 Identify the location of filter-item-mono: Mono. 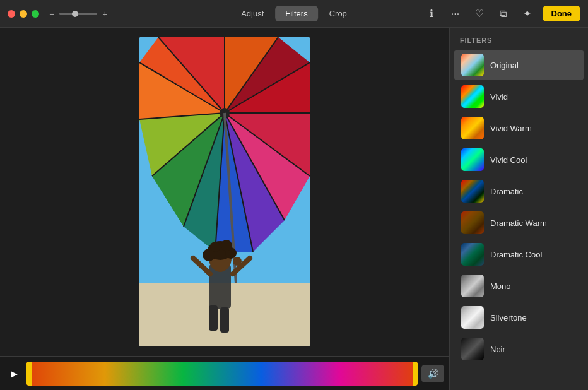
(519, 286).